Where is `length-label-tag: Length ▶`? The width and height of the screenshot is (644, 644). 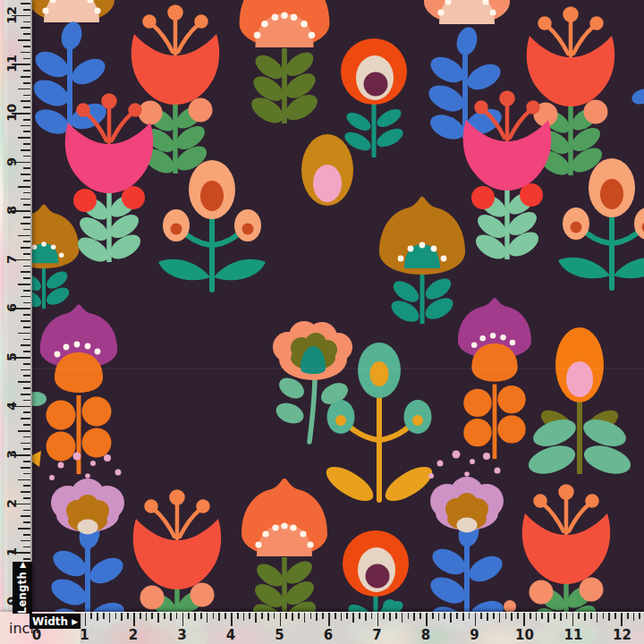 length-label-tag: Length ▶ is located at coordinates (22, 588).